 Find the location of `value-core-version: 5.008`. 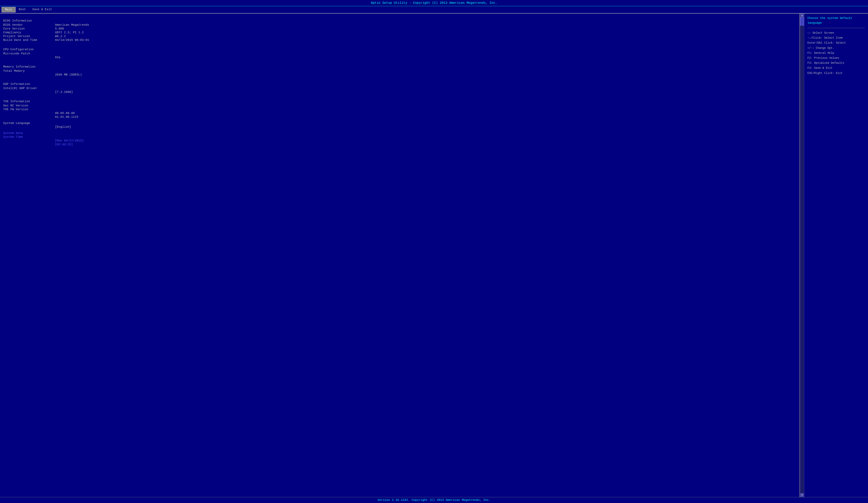

value-core-version: 5.008 is located at coordinates (60, 29).